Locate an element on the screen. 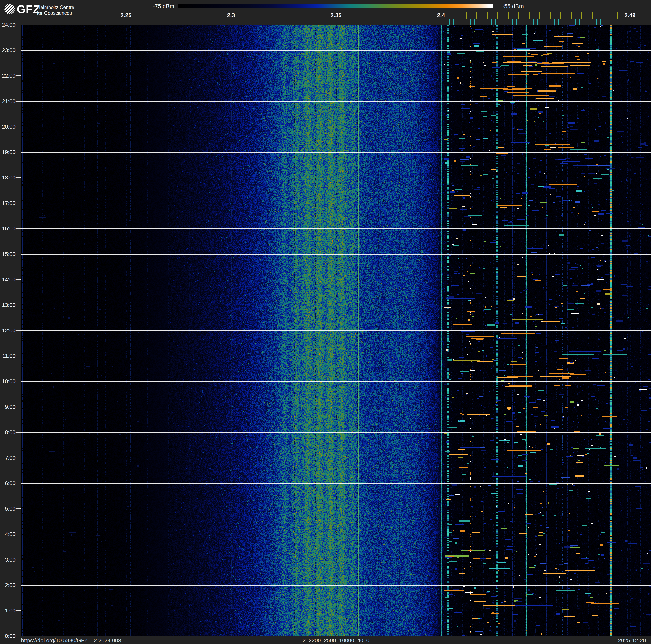 The height and width of the screenshot is (644, 651). hour-label: 13:00 is located at coordinates (9, 305).